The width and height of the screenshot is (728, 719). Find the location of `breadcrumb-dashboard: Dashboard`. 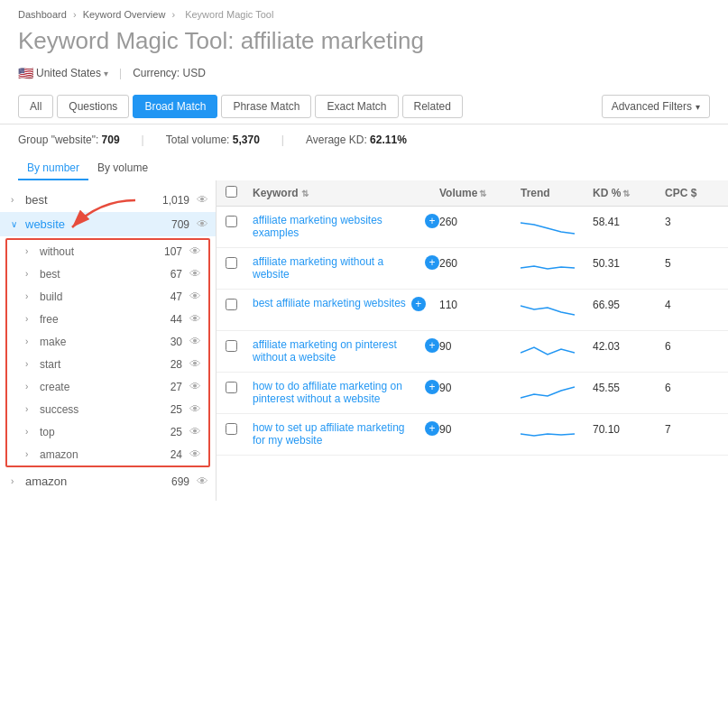

breadcrumb-dashboard: Dashboard is located at coordinates (42, 14).